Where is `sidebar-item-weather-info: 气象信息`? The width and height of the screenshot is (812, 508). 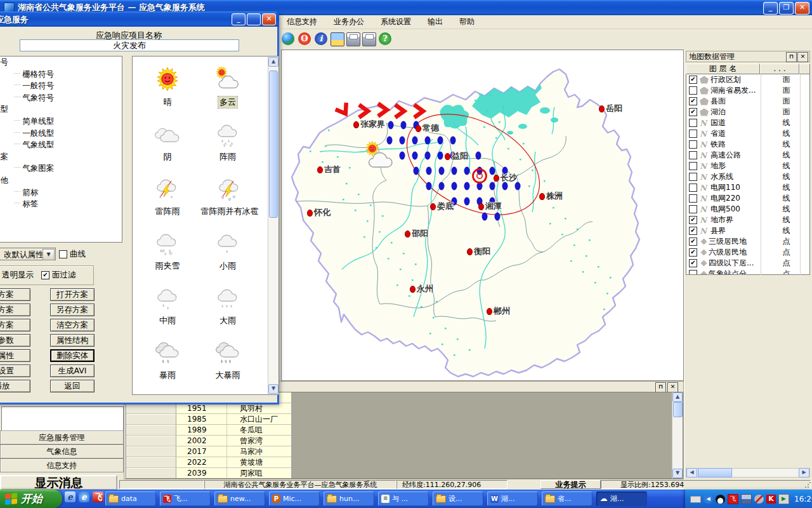
sidebar-item-weather-info: 气象信息 is located at coordinates (62, 451).